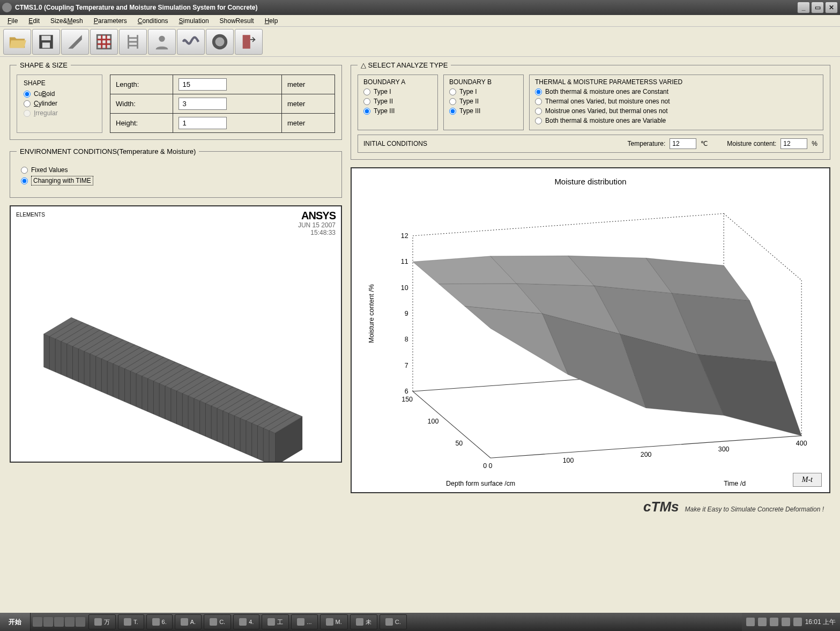 The width and height of the screenshot is (840, 631). What do you see at coordinates (191, 42) in the screenshot?
I see `wave-button` at bounding box center [191, 42].